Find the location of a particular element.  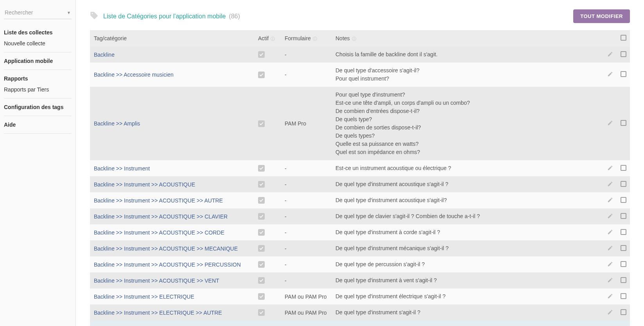

sidebar-item: Rapports par Tiers is located at coordinates (38, 90).